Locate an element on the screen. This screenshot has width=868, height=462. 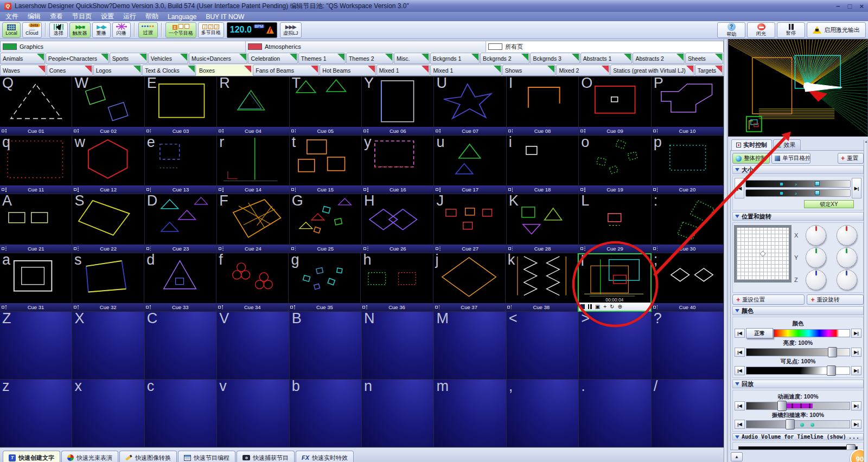
pause-icon is located at coordinates (590, 307).